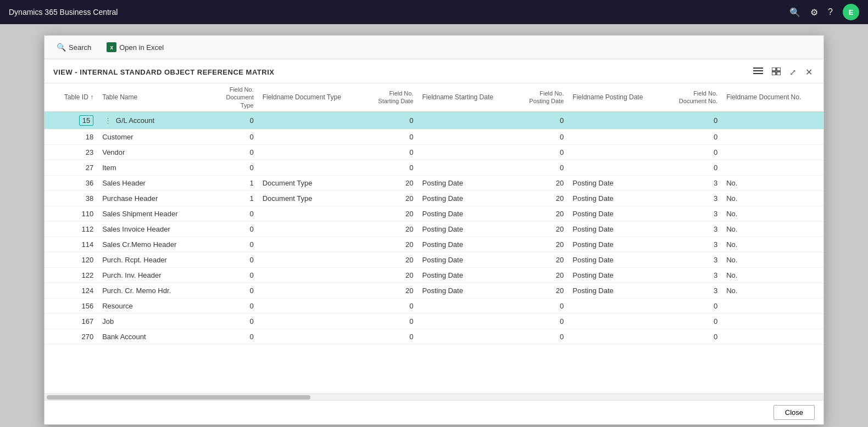 The height and width of the screenshot is (427, 868). I want to click on hscroll-thumb, so click(179, 397).